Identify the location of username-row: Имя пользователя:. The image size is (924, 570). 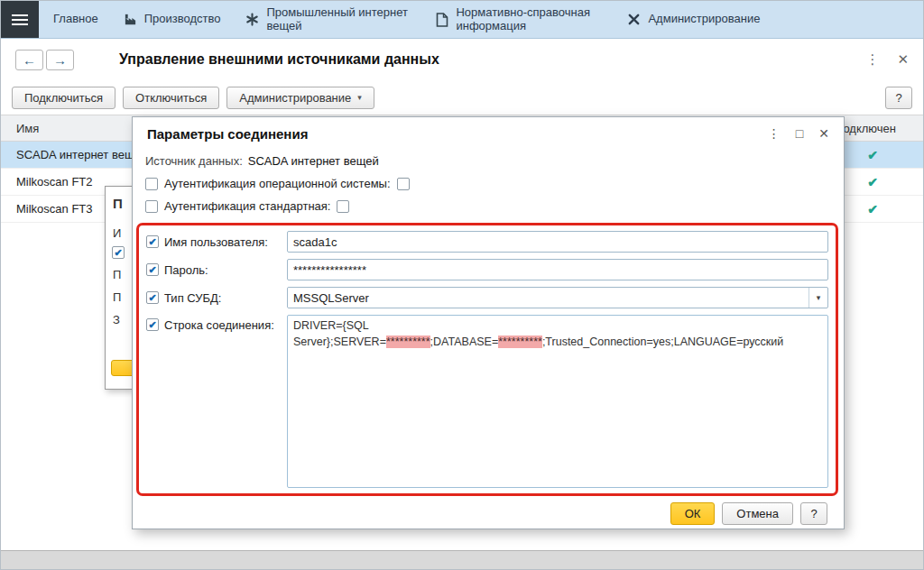
(487, 242).